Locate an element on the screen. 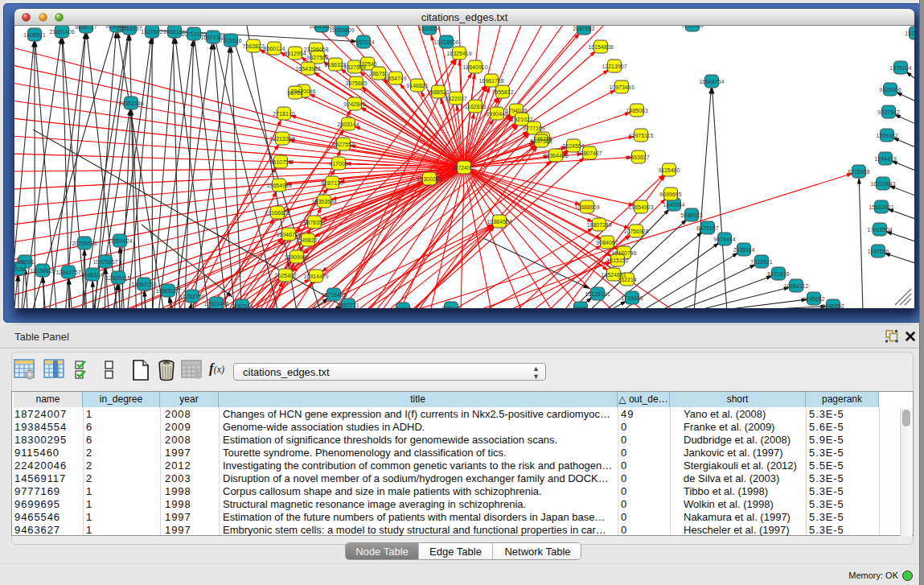  svg-text: 2803144 is located at coordinates (347, 124).